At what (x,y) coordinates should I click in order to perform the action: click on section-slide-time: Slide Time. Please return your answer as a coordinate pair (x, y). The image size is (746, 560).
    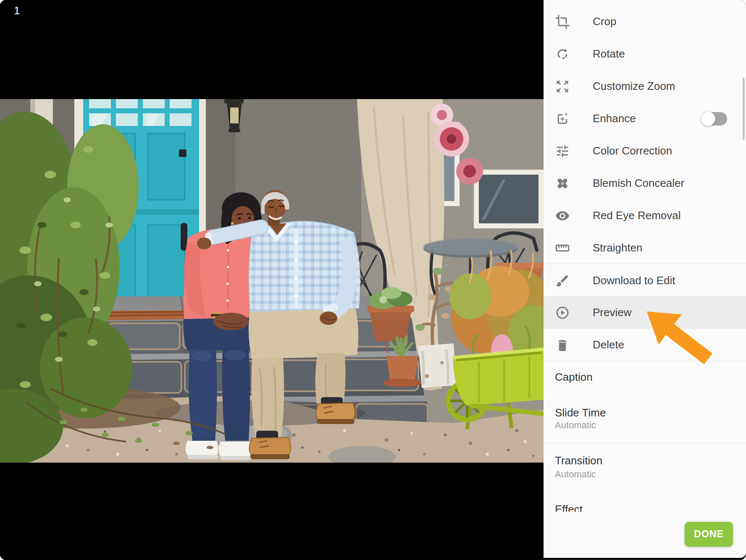
    Looking at the image, I should click on (581, 413).